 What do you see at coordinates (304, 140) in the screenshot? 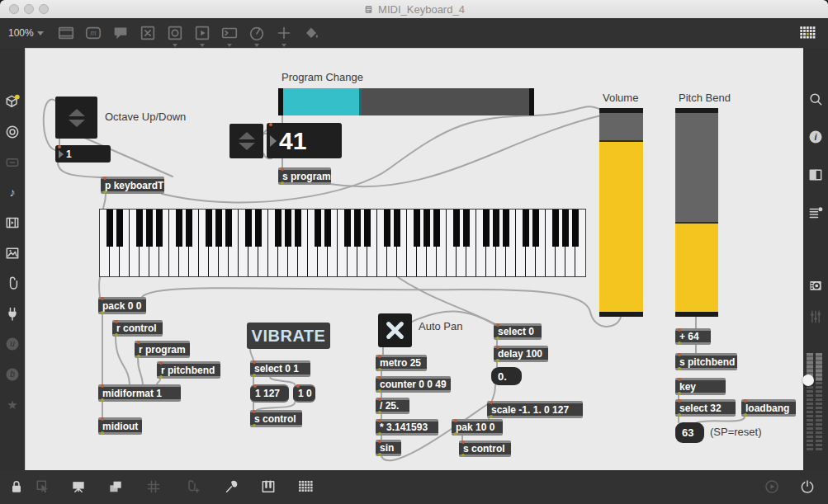
I see `number-program: 41` at bounding box center [304, 140].